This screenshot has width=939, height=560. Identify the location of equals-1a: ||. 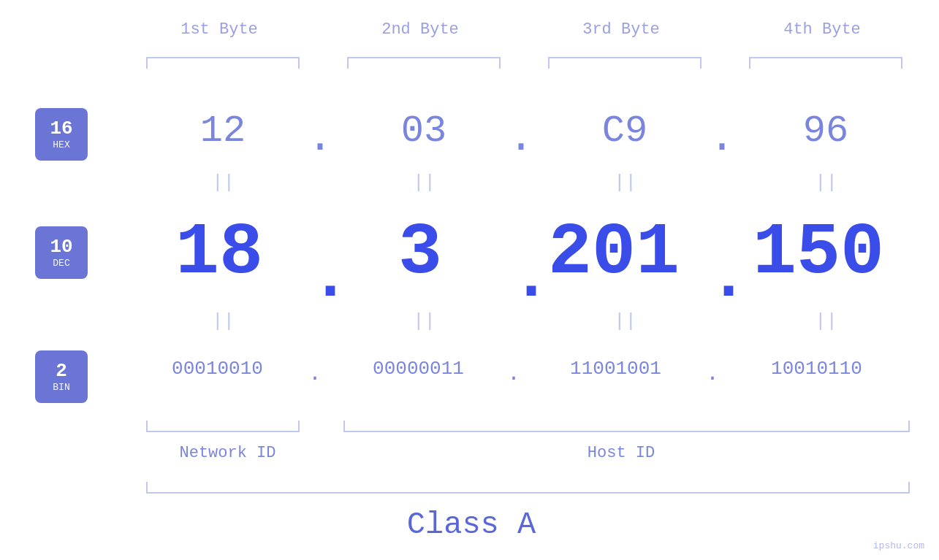
(224, 183).